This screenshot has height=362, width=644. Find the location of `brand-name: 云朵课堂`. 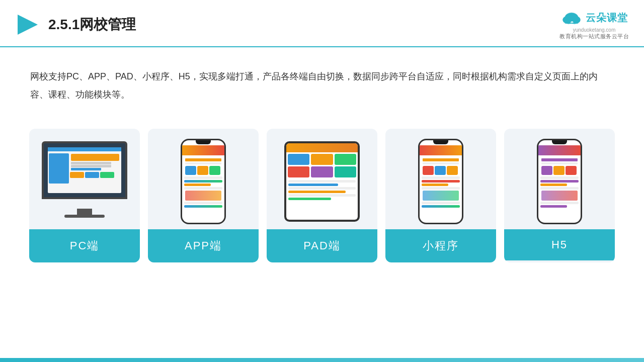

brand-name: 云朵课堂 is located at coordinates (607, 18).